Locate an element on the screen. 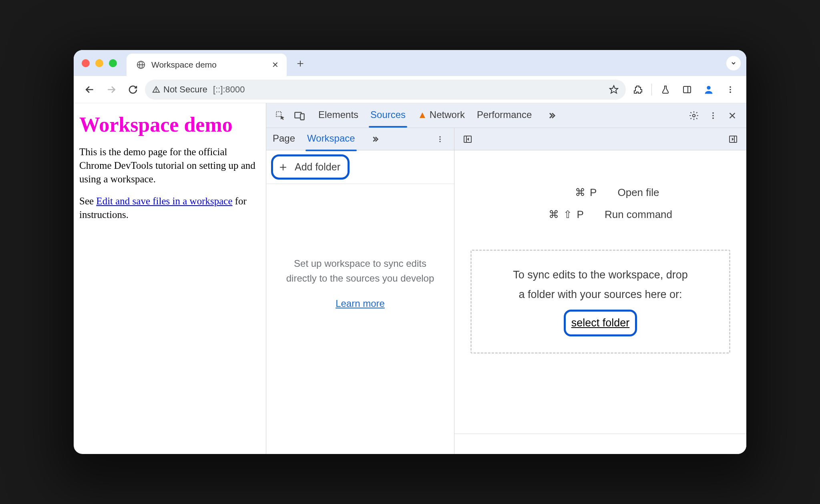 This screenshot has width=820, height=504. workspace-hint: Set up workspace to sync edits directly … is located at coordinates (360, 284).